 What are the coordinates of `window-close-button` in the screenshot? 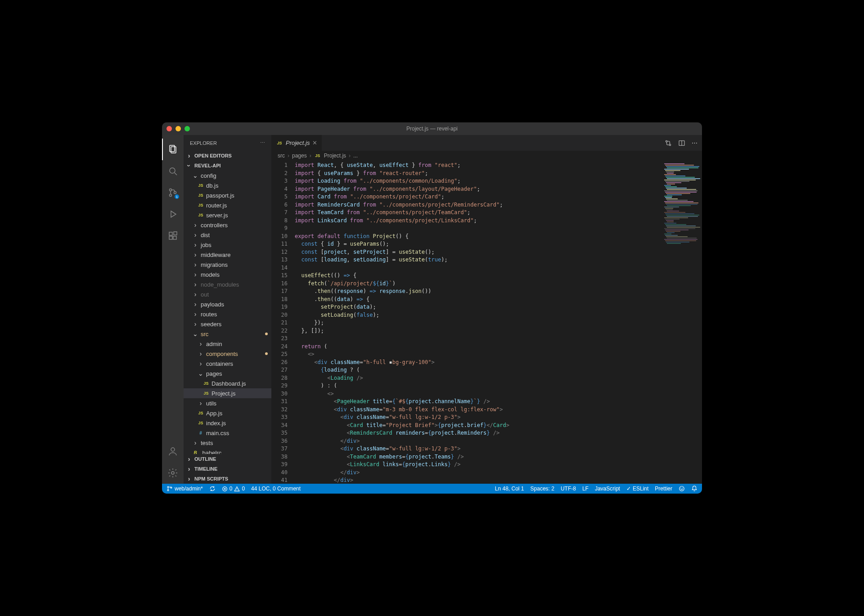 It's located at (169, 129).